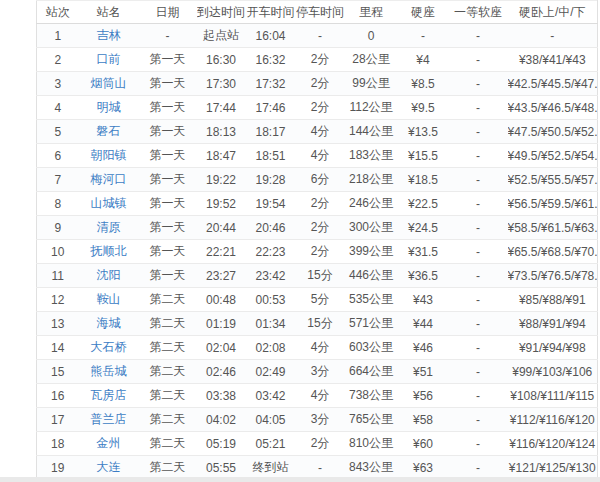 The height and width of the screenshot is (482, 600). Describe the element at coordinates (320, 300) in the screenshot. I see `stop-duration-cell: 5分` at that location.